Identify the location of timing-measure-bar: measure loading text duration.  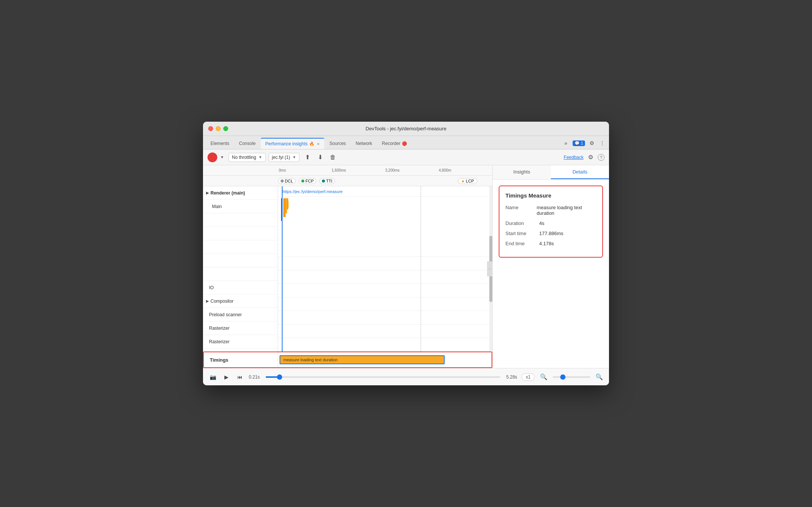
(362, 360).